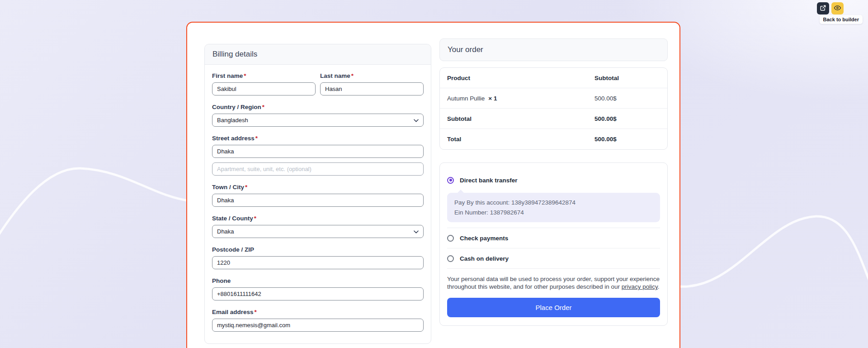 The height and width of the screenshot is (348, 868). I want to click on bank-account-line: Pay By this account: 138y389472389642874, so click(553, 203).